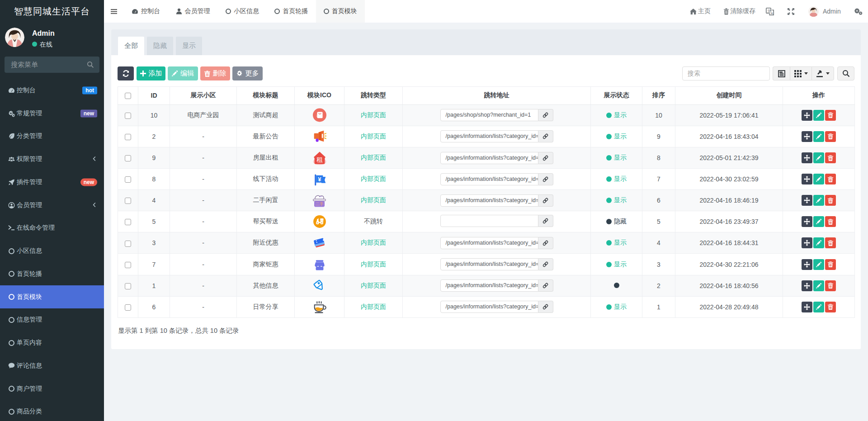  Describe the element at coordinates (772, 13) in the screenshot. I see `svg-text: A` at that location.